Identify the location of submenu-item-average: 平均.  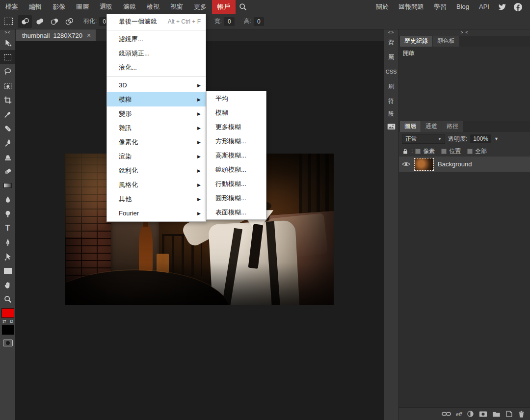
(237, 98).